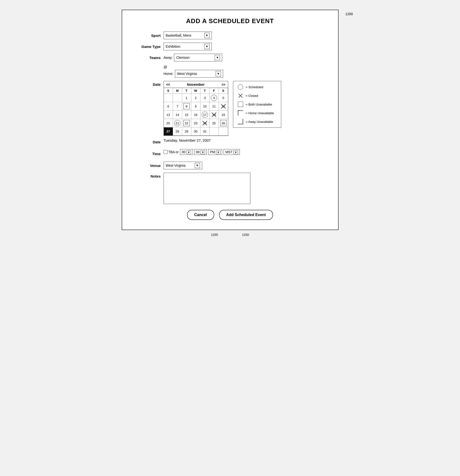 This screenshot has height=476, width=460. What do you see at coordinates (215, 152) in the screenshot?
I see `ampm-select: PM` at bounding box center [215, 152].